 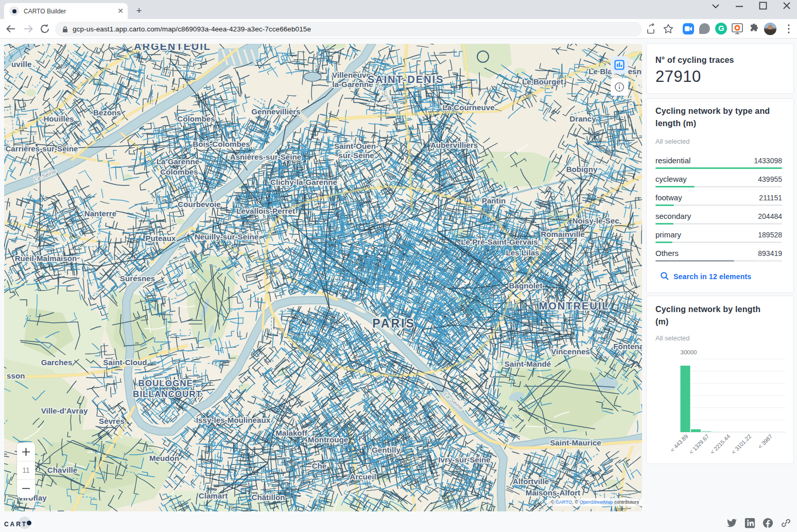 I want to click on svg-text: Neuilly-sur-Seine, so click(x=227, y=237).